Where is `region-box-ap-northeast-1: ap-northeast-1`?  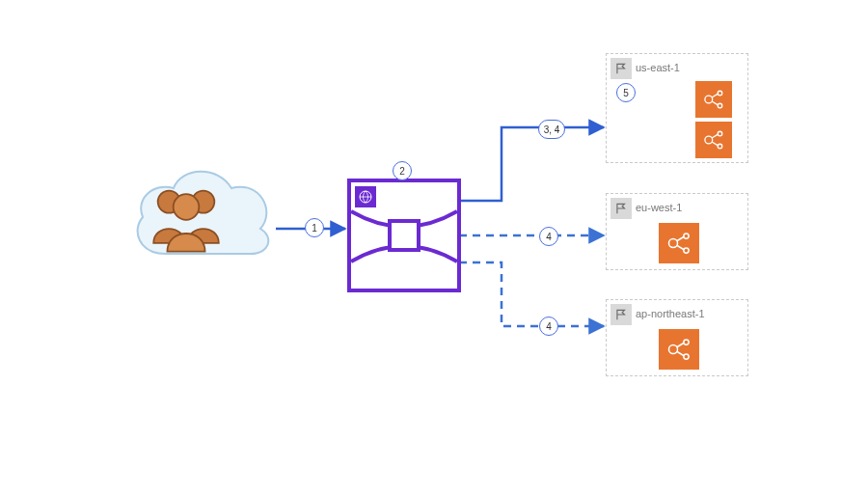
region-box-ap-northeast-1: ap-northeast-1 is located at coordinates (677, 338).